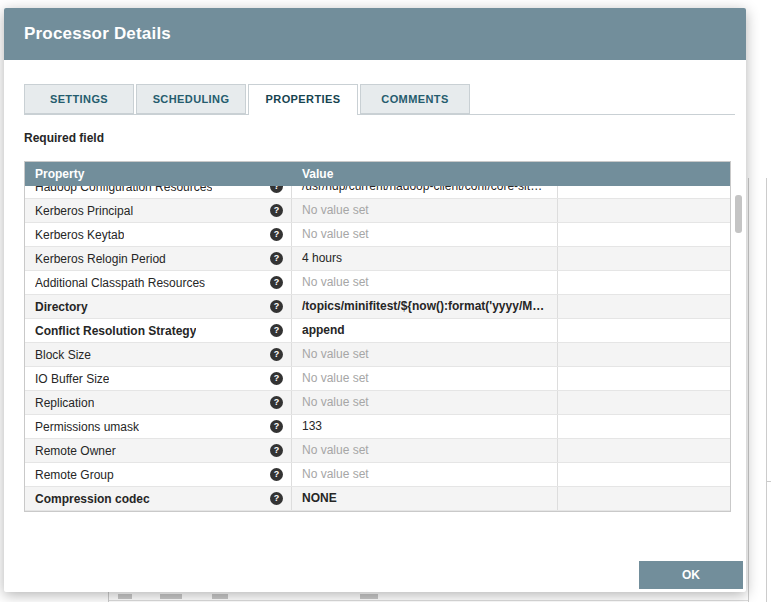  Describe the element at coordinates (378, 331) in the screenshot. I see `table-row: Conflict Resolution Strategy?append` at that location.